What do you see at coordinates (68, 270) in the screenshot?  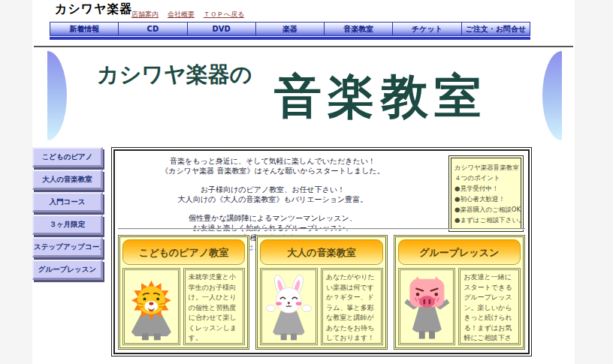 I see `sidebar-item-group-lesson: グループレッスン` at bounding box center [68, 270].